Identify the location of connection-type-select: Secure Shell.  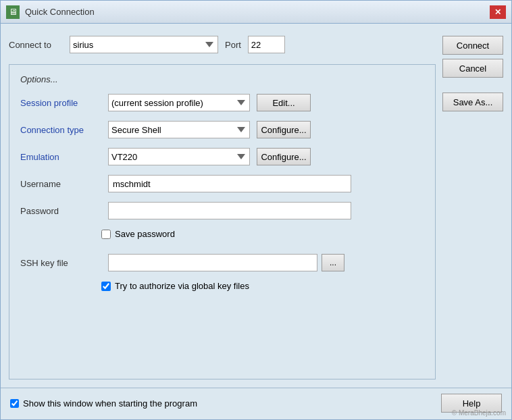
(179, 130).